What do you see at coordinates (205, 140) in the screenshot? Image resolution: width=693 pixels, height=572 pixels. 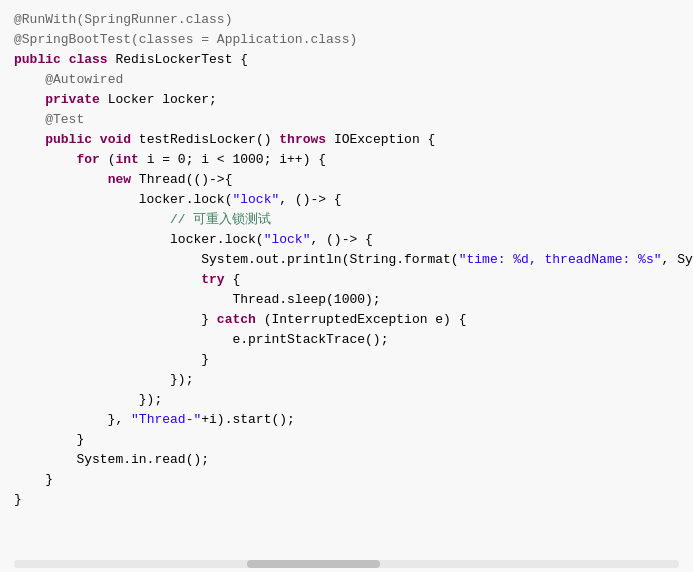 I see `code-token: testRedisLocker()` at bounding box center [205, 140].